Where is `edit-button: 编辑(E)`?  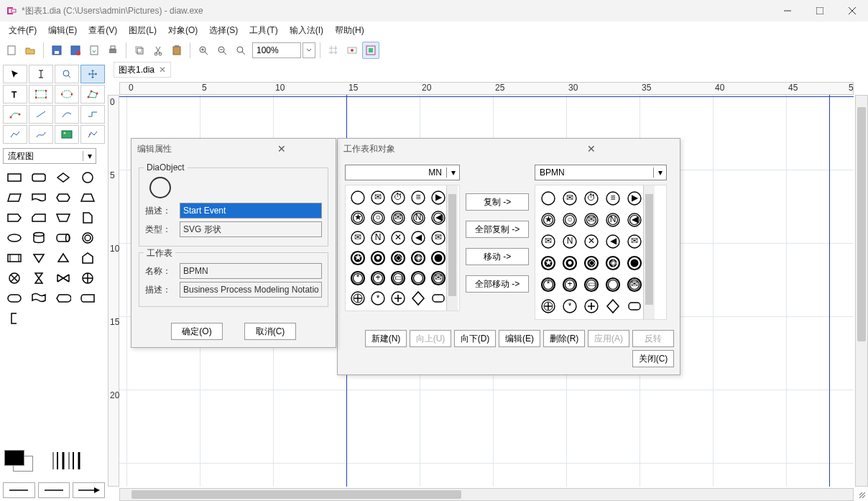 edit-button: 编辑(E) is located at coordinates (520, 339).